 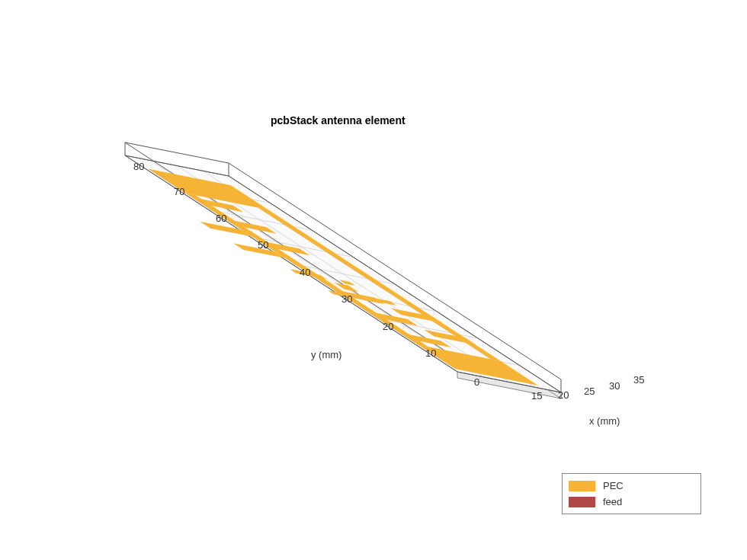 What do you see at coordinates (388, 326) in the screenshot?
I see `y-tick-20: 20` at bounding box center [388, 326].